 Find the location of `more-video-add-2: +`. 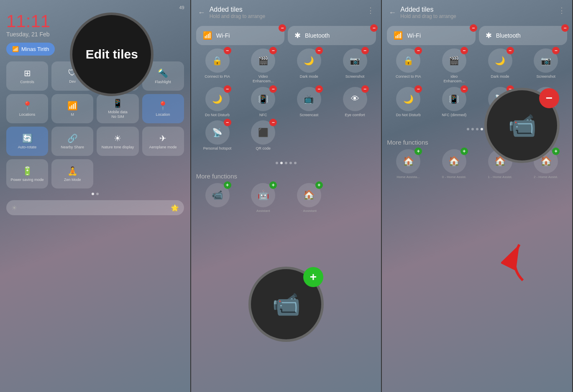

more-video-add-2: + is located at coordinates (228, 185).